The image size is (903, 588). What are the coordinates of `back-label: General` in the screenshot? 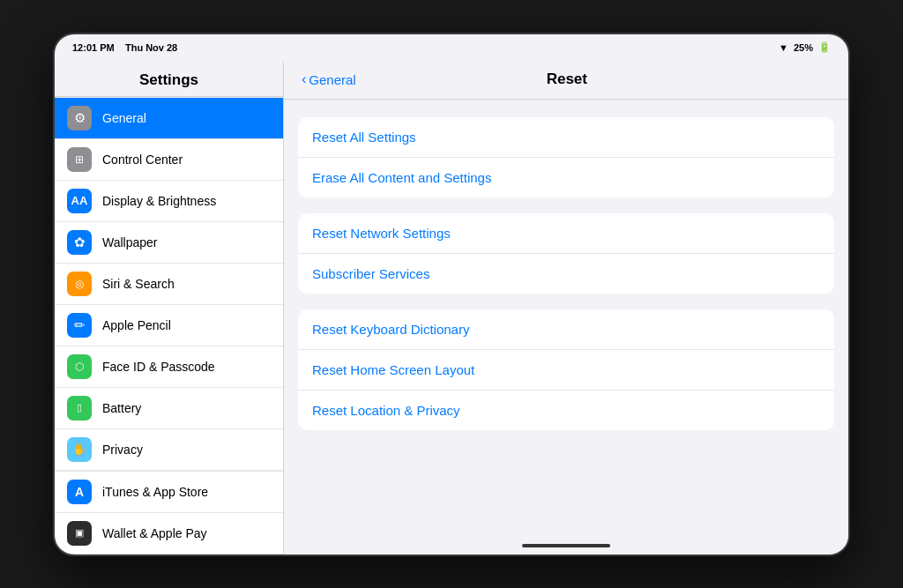 It's located at (332, 79).